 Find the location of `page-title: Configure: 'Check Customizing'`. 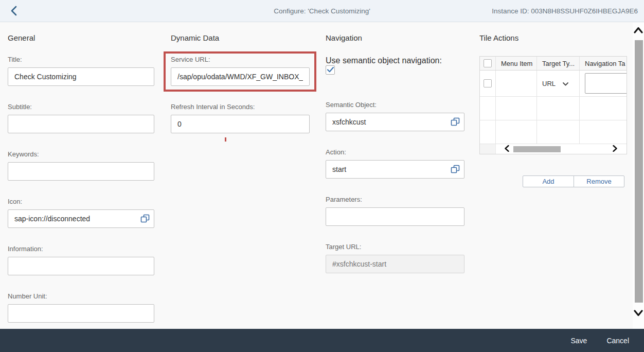

page-title: Configure: 'Check Customizing' is located at coordinates (322, 11).